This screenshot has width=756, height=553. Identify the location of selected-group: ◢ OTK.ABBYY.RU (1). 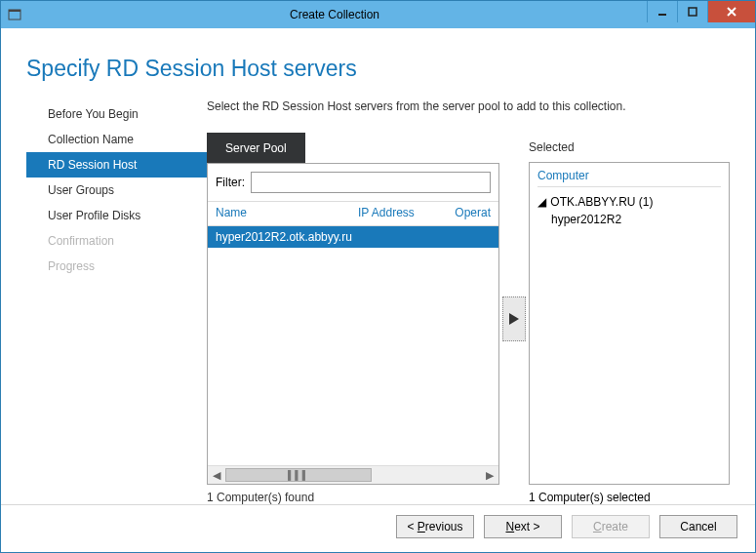
(629, 202).